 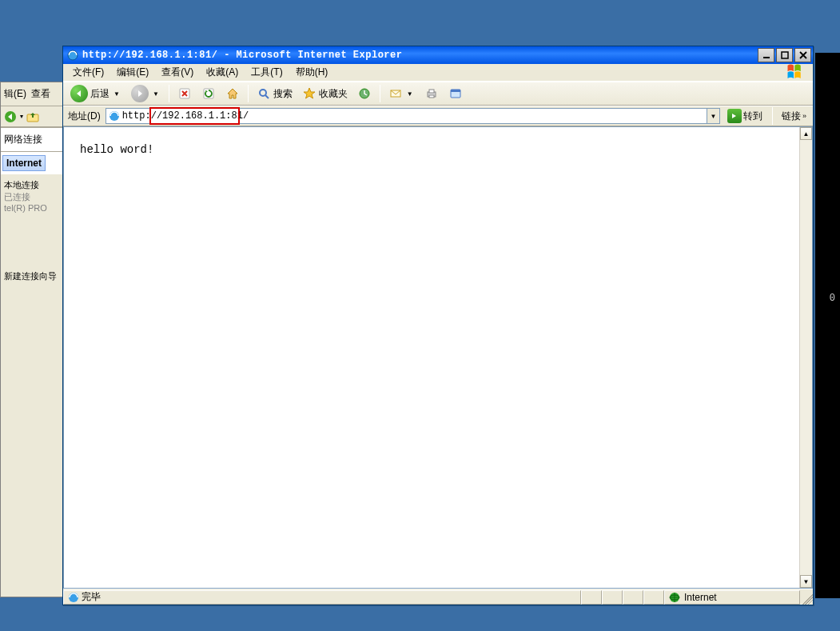 What do you see at coordinates (275, 94) in the screenshot?
I see `search-button: 搜索` at bounding box center [275, 94].